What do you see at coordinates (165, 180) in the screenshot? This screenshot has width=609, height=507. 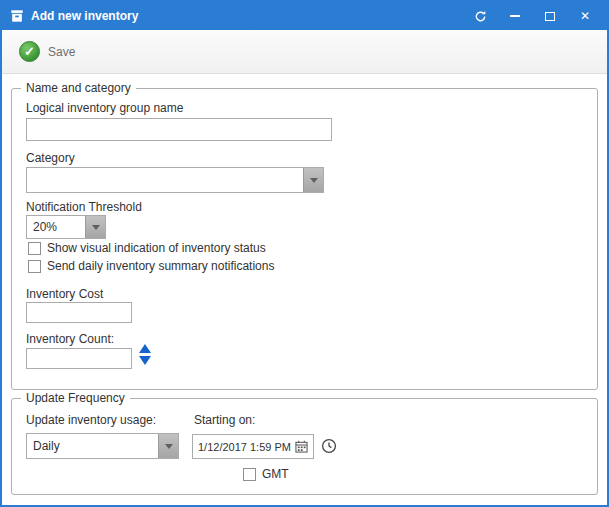 I see `category-value` at bounding box center [165, 180].